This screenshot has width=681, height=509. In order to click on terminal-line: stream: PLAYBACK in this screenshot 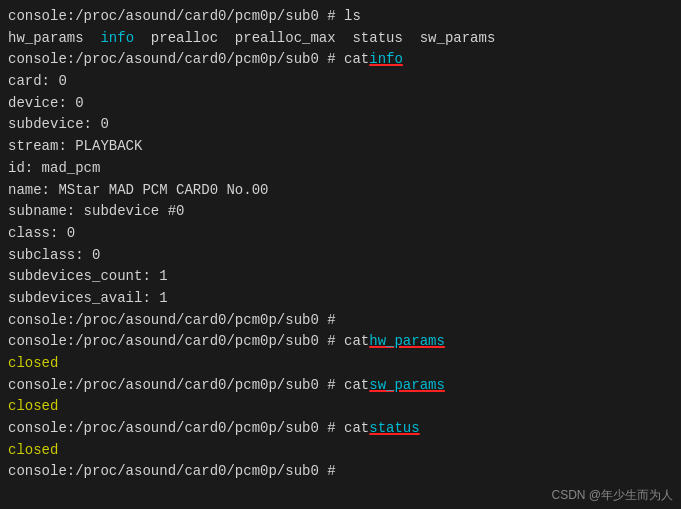, I will do `click(340, 147)`.